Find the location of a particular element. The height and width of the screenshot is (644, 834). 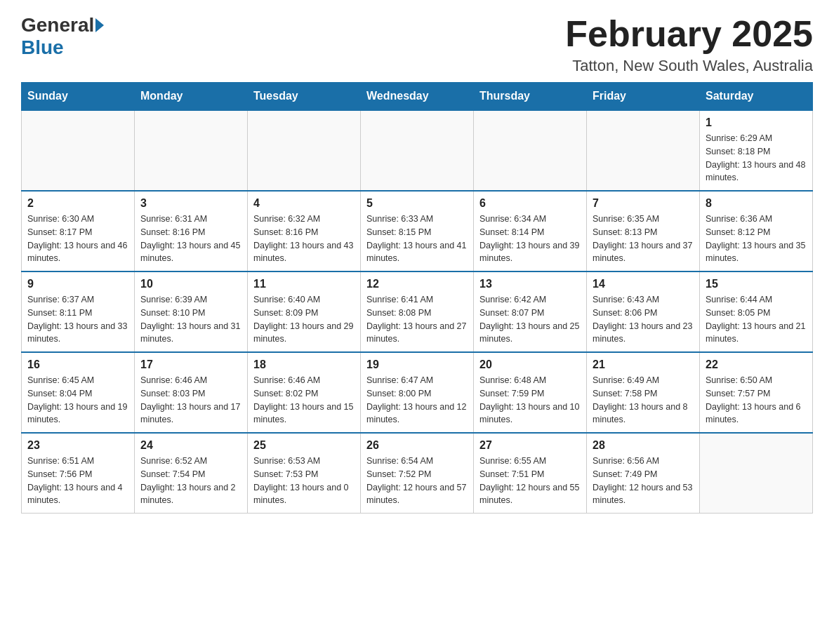

title-block: February 2025 Tatton, New South Wales, A… is located at coordinates (689, 45).